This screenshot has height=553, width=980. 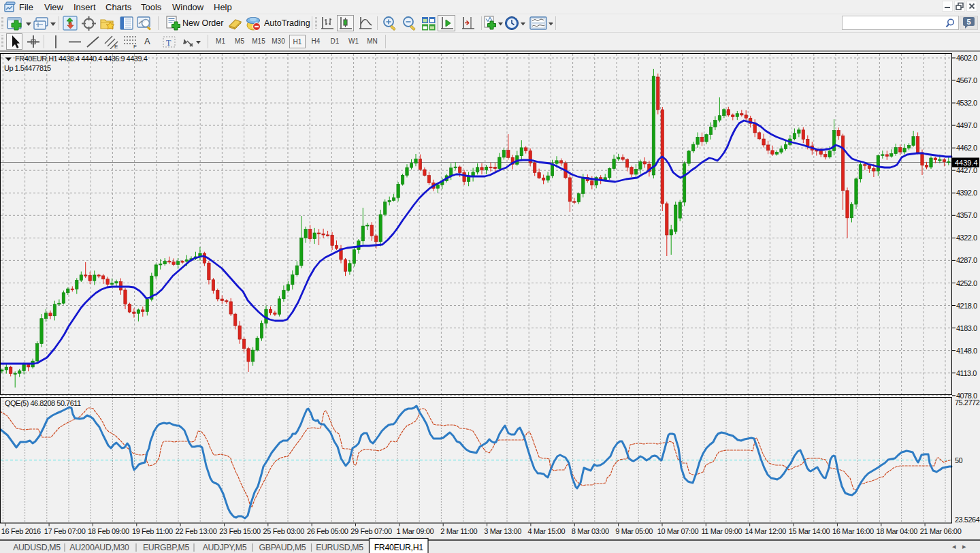 What do you see at coordinates (966, 283) in the screenshot?
I see `svg-text: 4252.0` at bounding box center [966, 283].